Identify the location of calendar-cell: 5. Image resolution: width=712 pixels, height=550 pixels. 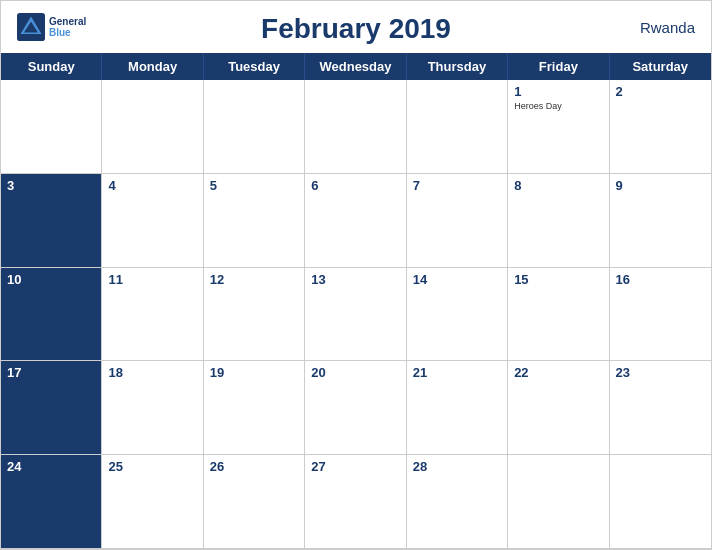
(254, 221).